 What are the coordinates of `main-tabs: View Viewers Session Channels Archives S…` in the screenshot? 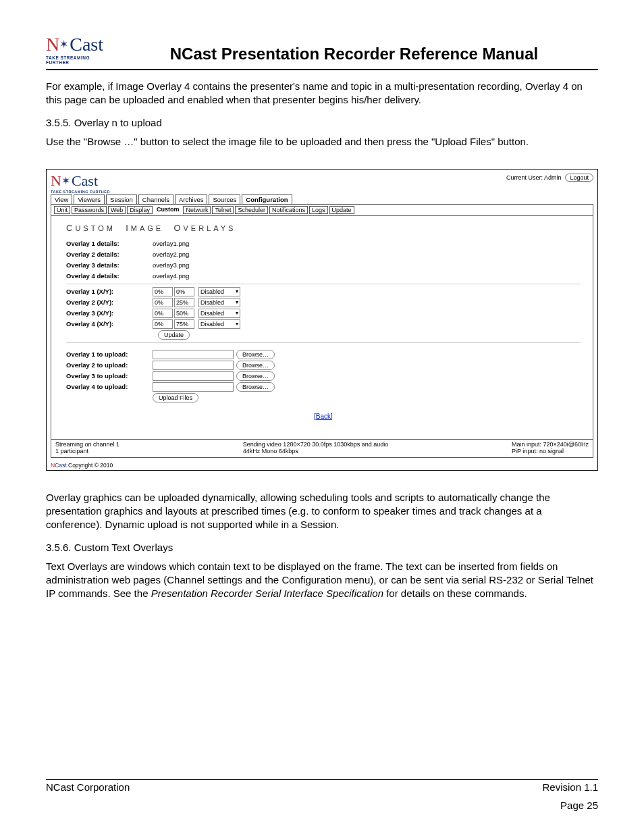 It's located at (322, 199).